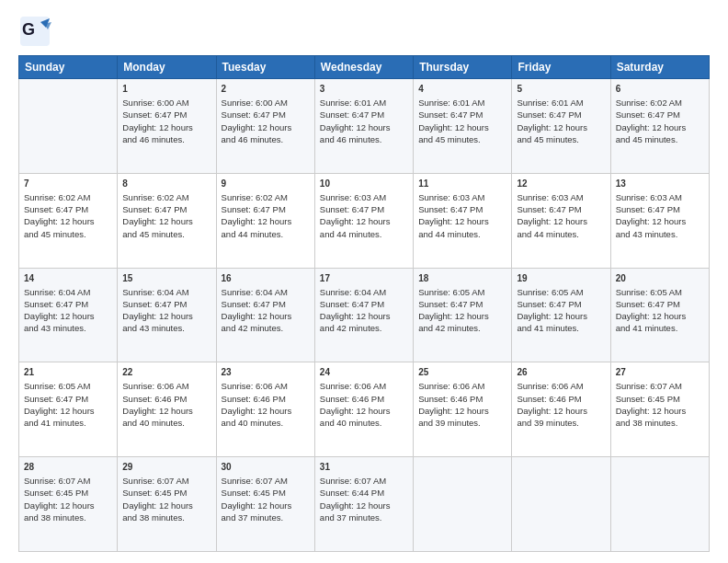 This screenshot has width=728, height=563. Describe the element at coordinates (561, 315) in the screenshot. I see `cell-w3-d6: 19Sunrise: 6:05 AMSunset: 6:47 PMDayligh…` at that location.